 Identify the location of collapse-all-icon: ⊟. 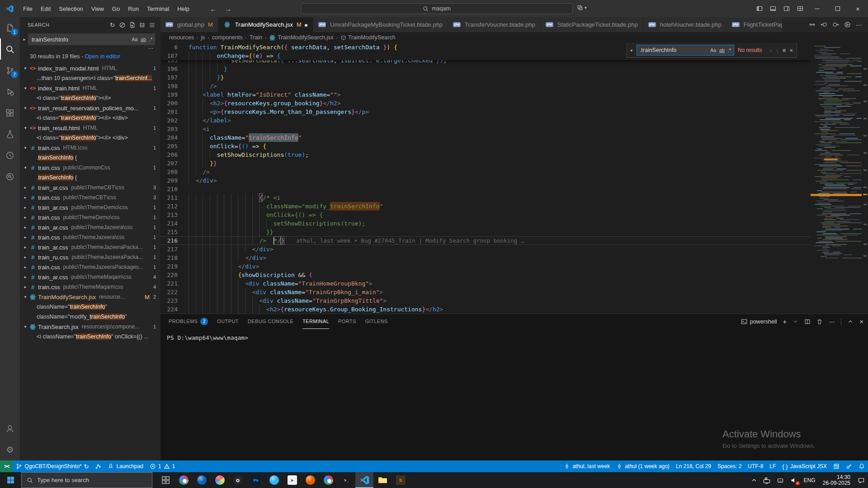
(142, 25).